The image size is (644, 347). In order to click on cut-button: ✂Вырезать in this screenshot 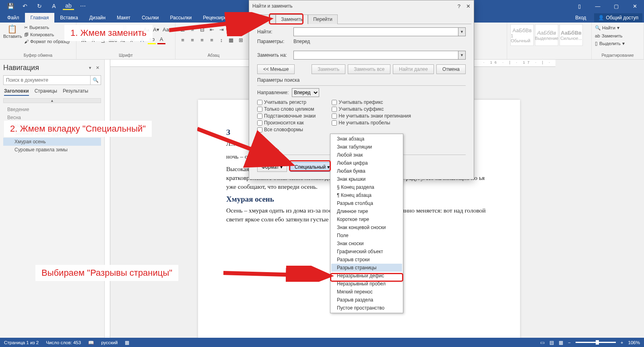, I will do `click(47, 28)`.